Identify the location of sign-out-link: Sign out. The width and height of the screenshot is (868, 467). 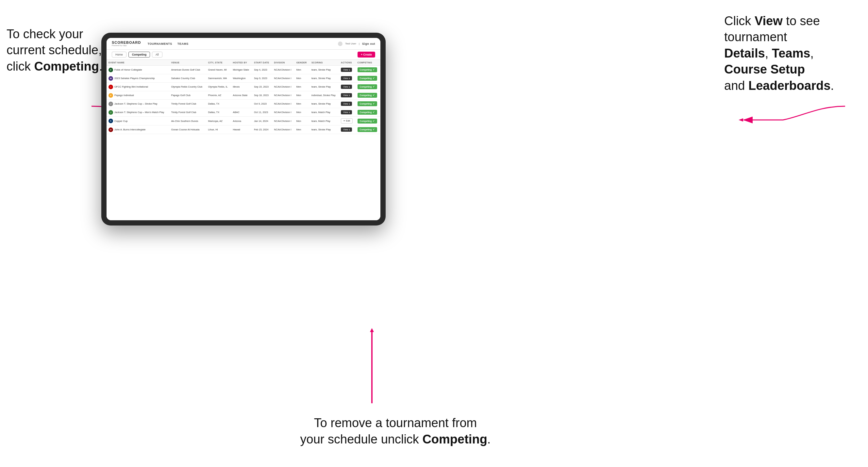
(369, 44).